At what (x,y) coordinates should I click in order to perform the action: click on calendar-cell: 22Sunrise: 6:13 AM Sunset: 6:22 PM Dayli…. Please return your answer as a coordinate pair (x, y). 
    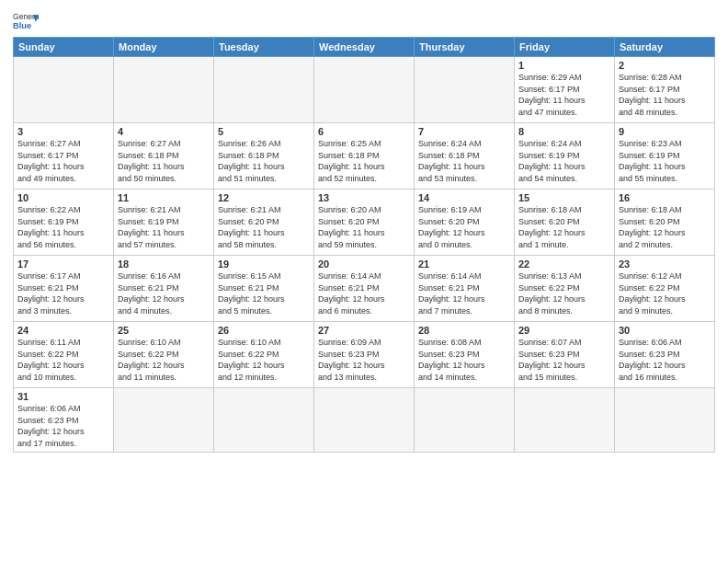
    Looking at the image, I should click on (564, 289).